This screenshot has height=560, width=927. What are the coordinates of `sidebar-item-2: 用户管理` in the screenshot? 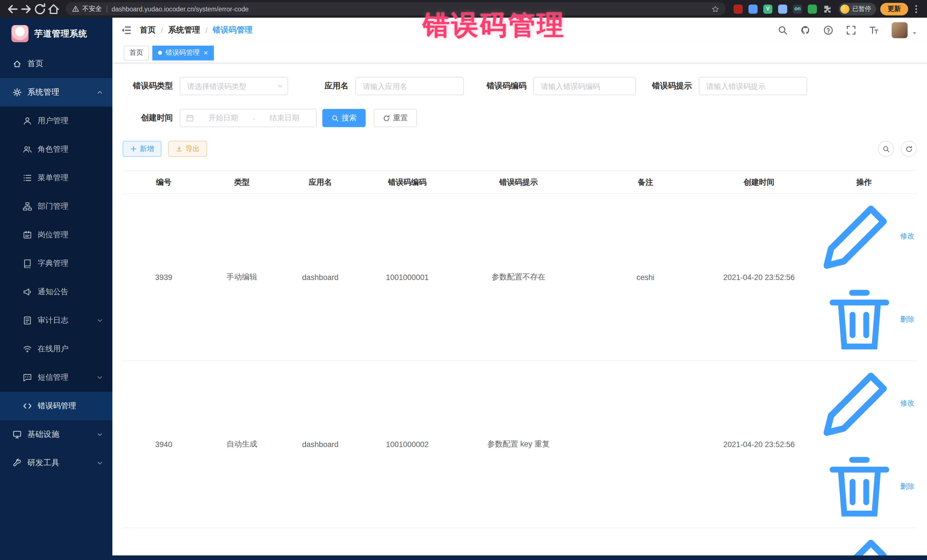 It's located at (56, 121).